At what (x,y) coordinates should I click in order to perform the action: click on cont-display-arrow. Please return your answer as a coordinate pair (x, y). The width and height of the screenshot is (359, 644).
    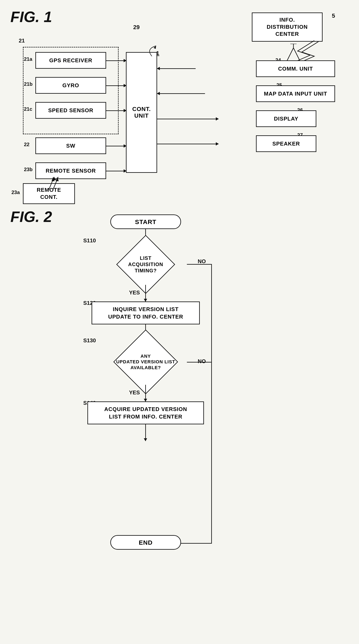
    Looking at the image, I should click on (188, 119).